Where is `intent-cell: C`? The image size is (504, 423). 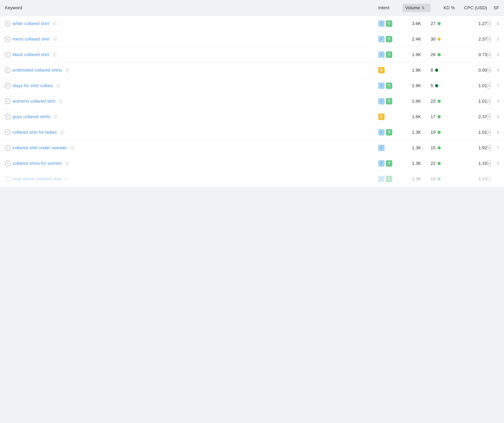 intent-cell: C is located at coordinates (390, 70).